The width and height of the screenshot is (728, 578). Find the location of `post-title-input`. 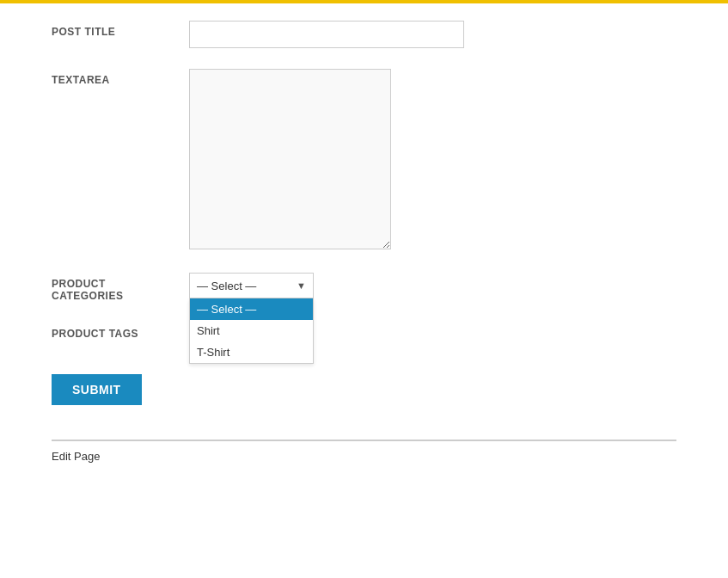

post-title-input is located at coordinates (327, 34).